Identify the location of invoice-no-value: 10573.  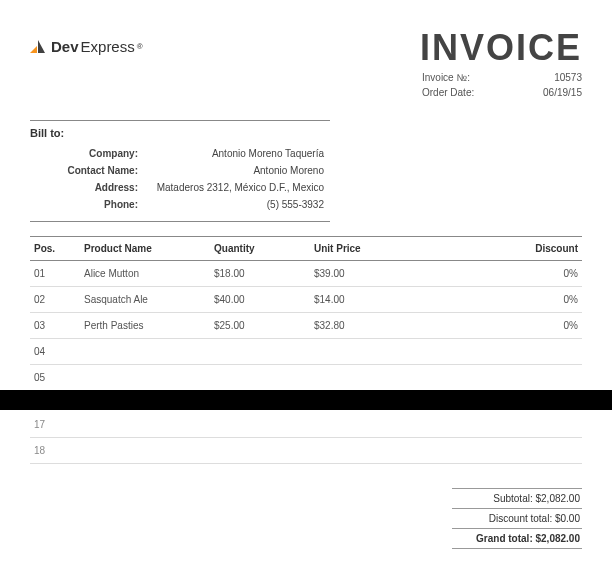
(557, 78).